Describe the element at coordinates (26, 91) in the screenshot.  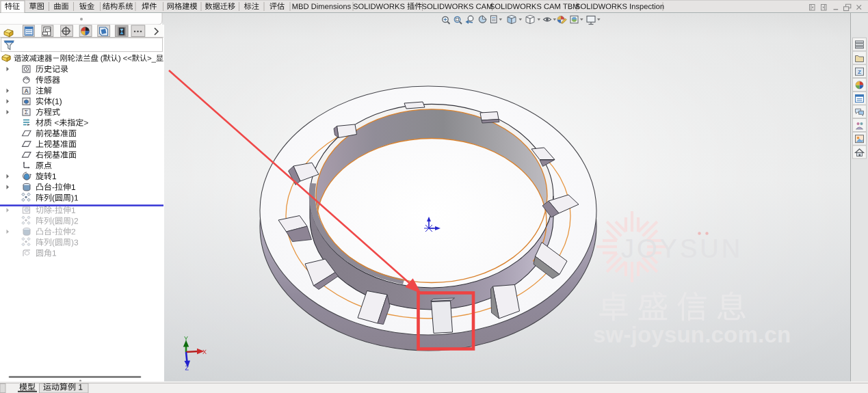
I see `svg-text: A` at that location.